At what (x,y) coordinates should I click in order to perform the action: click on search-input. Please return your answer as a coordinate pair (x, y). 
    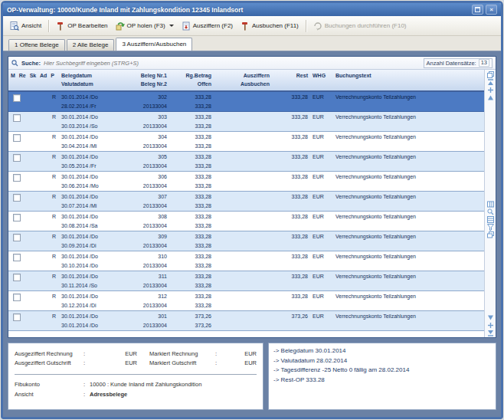
    Looking at the image, I should click on (232, 63).